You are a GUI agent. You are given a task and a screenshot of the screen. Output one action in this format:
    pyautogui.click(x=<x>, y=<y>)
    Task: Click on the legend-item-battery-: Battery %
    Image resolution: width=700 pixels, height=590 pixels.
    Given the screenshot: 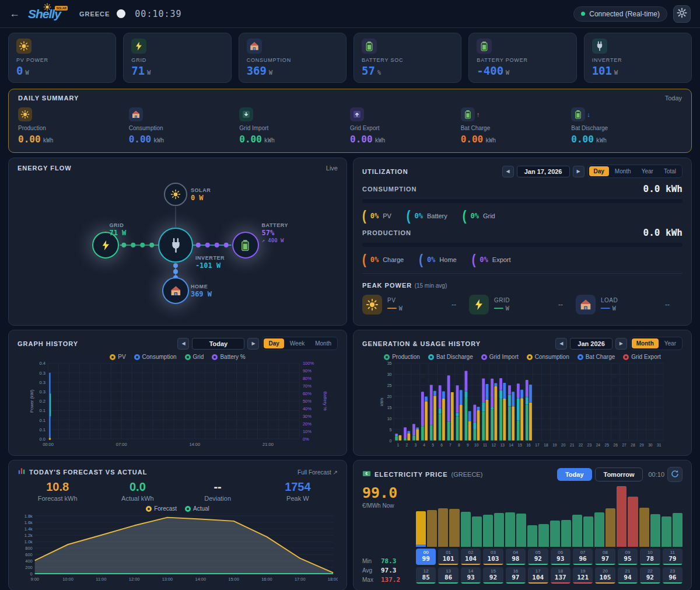 What is the action you would take?
    pyautogui.click(x=229, y=357)
    